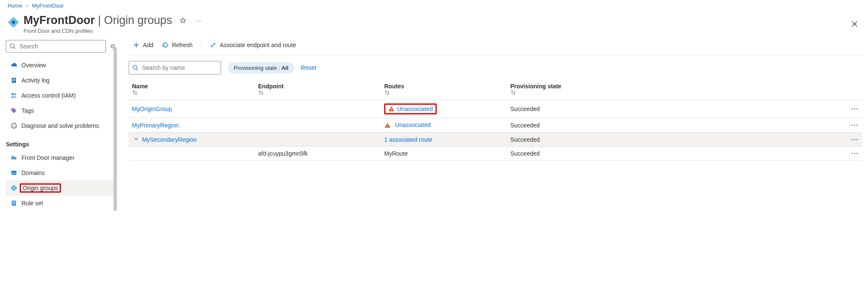 This screenshot has width=868, height=294. I want to click on sidebar: Overview Activity log Access control (IA…, so click(58, 123).